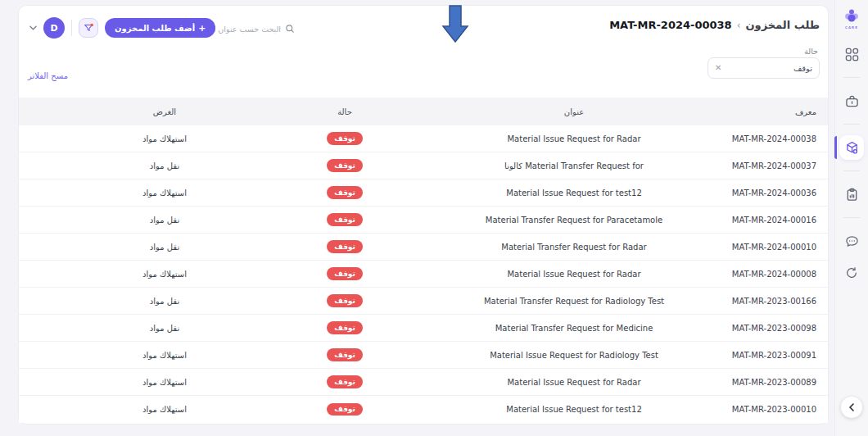 This screenshot has width=868, height=436. I want to click on topbar-actions: D + أضف طلب المخزون, so click(123, 28).